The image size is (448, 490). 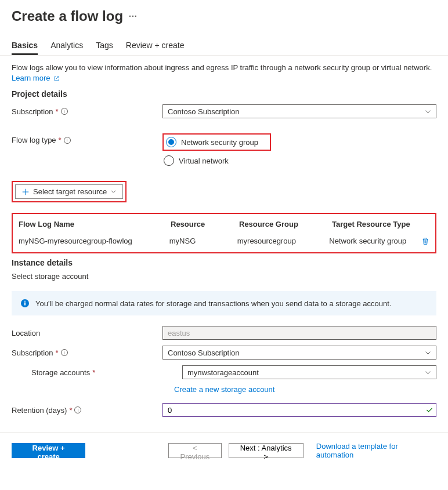 What do you see at coordinates (224, 303) in the screenshot?
I see `storage-info-banner: You'll be charged normal data rates for …` at bounding box center [224, 303].